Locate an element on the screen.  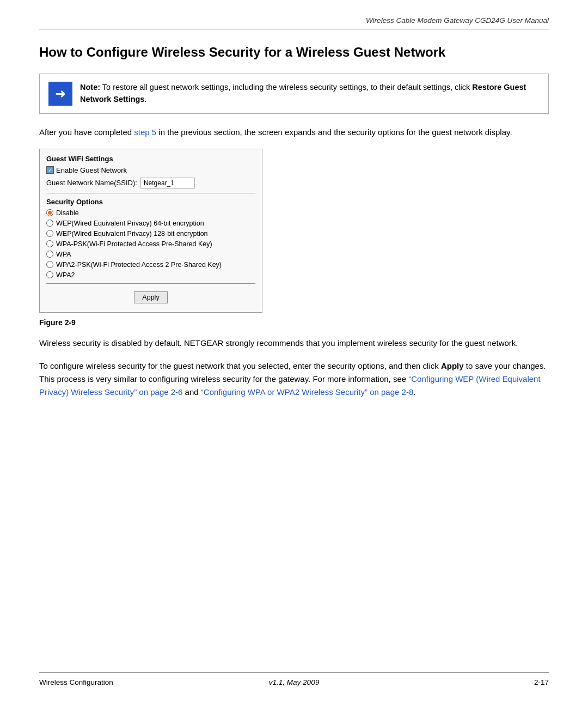
footer-left: Wireless Configuration is located at coordinates (76, 682).